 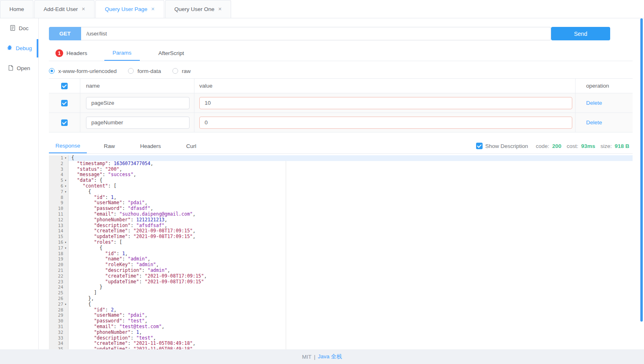 I want to click on code-line: 21 "description": "admin",, so click(x=341, y=271).